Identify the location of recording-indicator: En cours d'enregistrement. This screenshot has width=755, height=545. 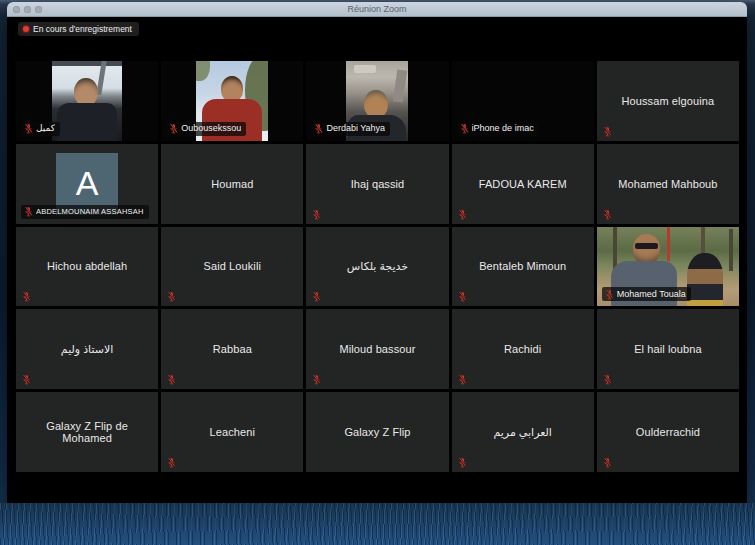
(78, 29).